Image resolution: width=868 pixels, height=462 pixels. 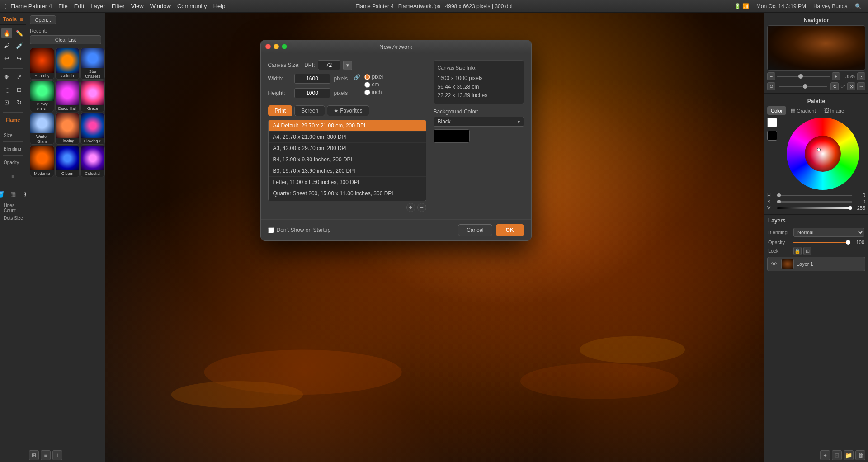 I want to click on preset-item-7: Half Sheet, 22.00 x 15.00 inches, 200 DP…, so click(x=347, y=200).